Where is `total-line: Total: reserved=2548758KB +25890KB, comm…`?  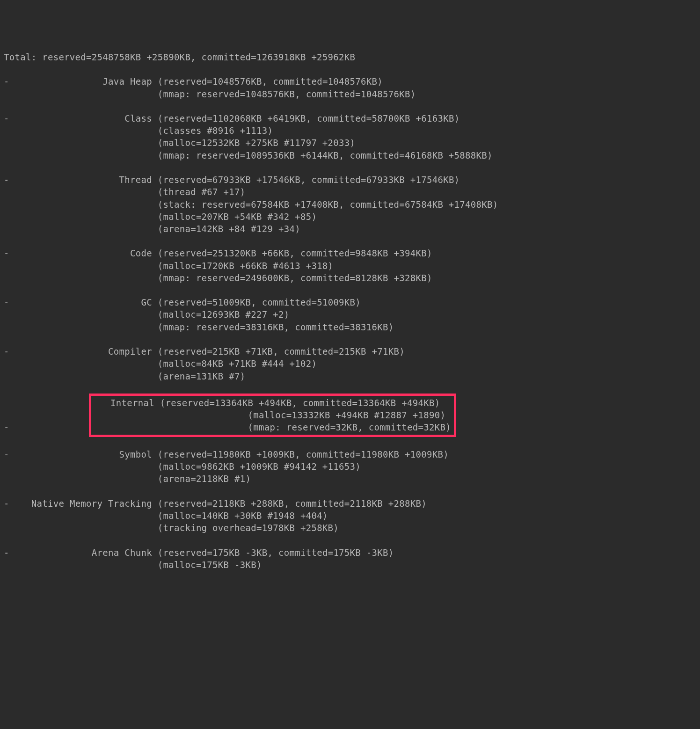 total-line: Total: reserved=2548758KB +25890KB, comm… is located at coordinates (180, 57).